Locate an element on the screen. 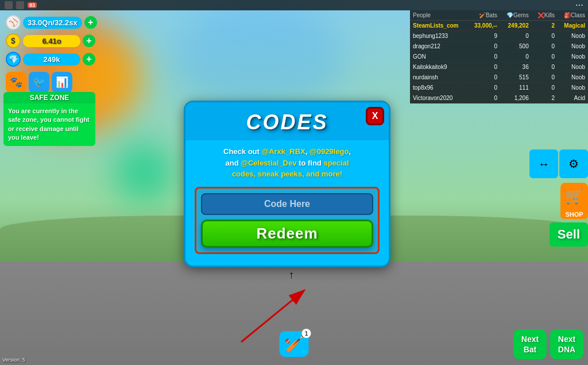 The image size is (588, 365). leaderboard-cell: nurdainsh is located at coordinates (439, 78).